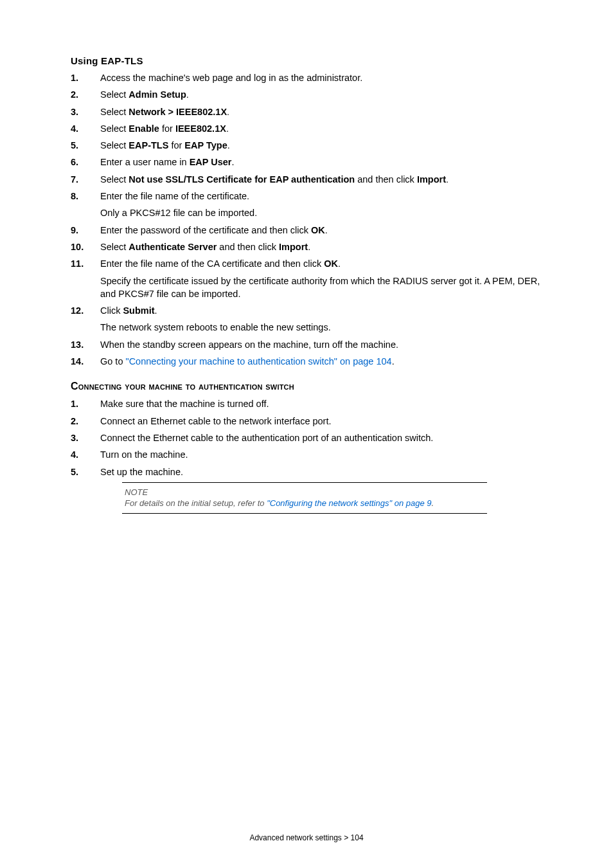 The image size is (613, 868). Describe the element at coordinates (306, 437) in the screenshot. I see `steps-list-2: 1.Make sure that the machine is turned o…` at that location.